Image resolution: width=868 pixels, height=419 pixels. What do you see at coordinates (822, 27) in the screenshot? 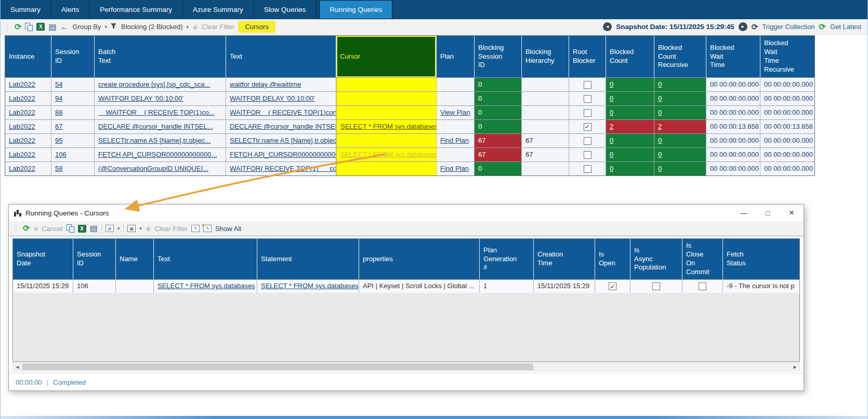
I see `get-latest-icon: ⟳` at bounding box center [822, 27].